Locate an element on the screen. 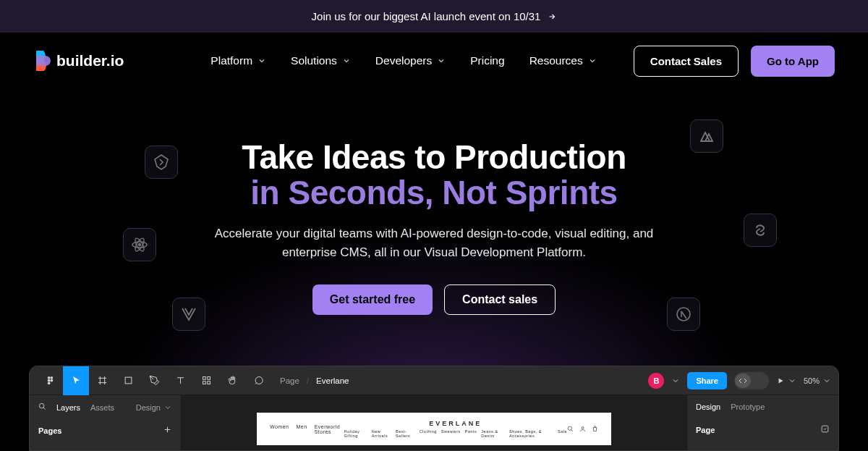  code-icon is located at coordinates (743, 381).